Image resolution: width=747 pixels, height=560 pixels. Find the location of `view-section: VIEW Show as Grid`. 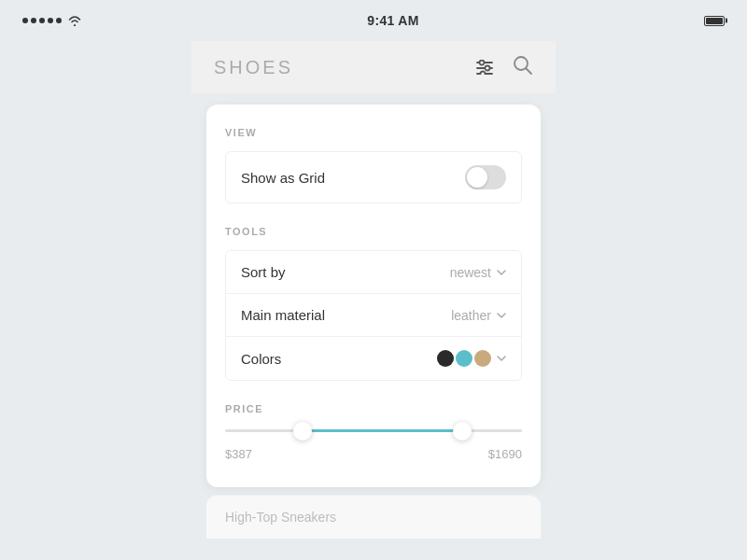

view-section: VIEW Show as Grid is located at coordinates (374, 165).